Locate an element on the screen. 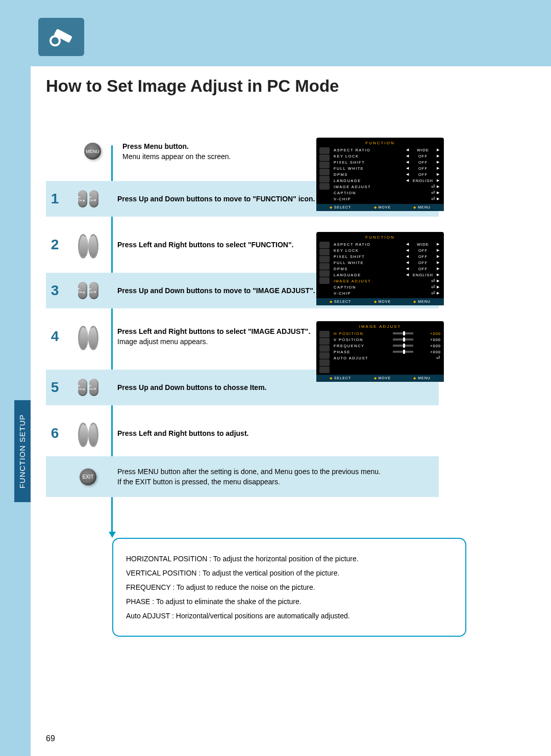 This screenshot has height=756, width=551. step-num: 3 is located at coordinates (55, 291).